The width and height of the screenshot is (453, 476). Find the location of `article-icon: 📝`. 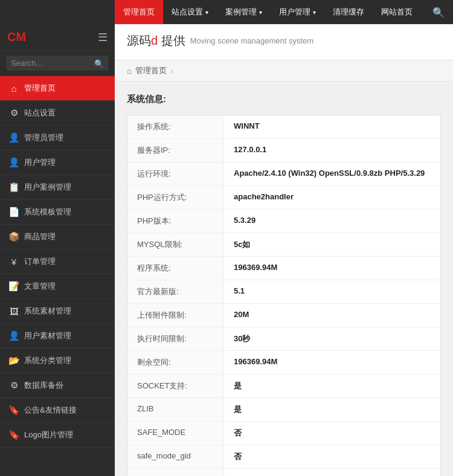

article-icon: 📝 is located at coordinates (14, 286).